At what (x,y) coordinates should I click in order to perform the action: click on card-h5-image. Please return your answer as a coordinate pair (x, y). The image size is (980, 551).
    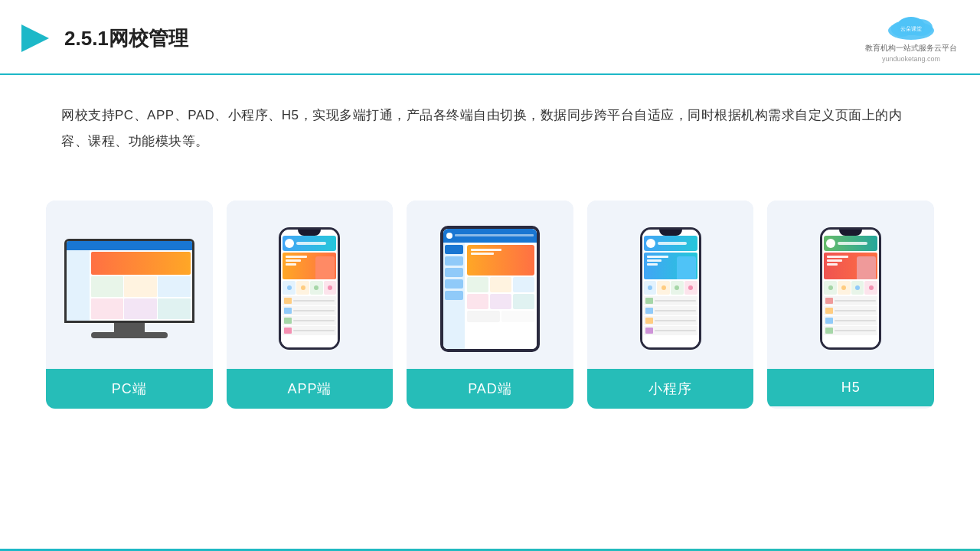
    Looking at the image, I should click on (851, 285).